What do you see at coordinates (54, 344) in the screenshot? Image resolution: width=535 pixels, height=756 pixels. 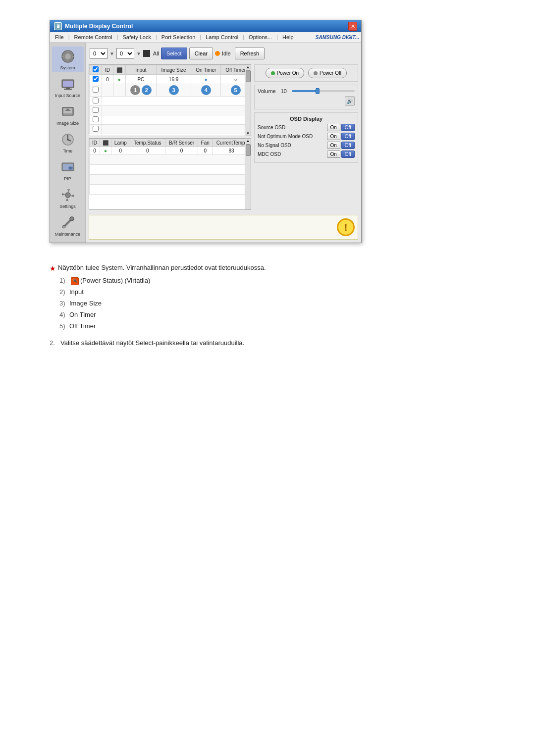 I see `note-2-num: 2.` at bounding box center [54, 344].